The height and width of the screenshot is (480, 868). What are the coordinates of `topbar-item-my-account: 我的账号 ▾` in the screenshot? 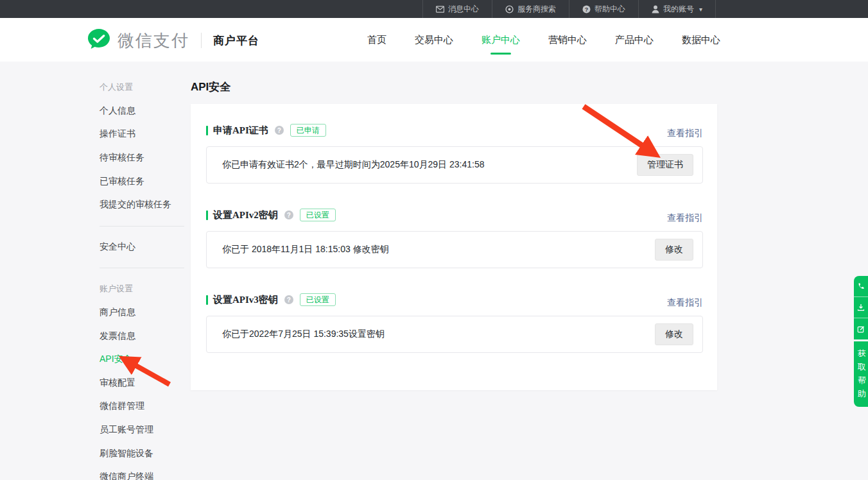 It's located at (677, 9).